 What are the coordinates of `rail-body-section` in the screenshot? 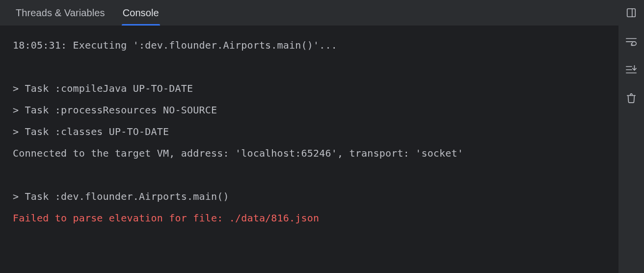 It's located at (631, 149).